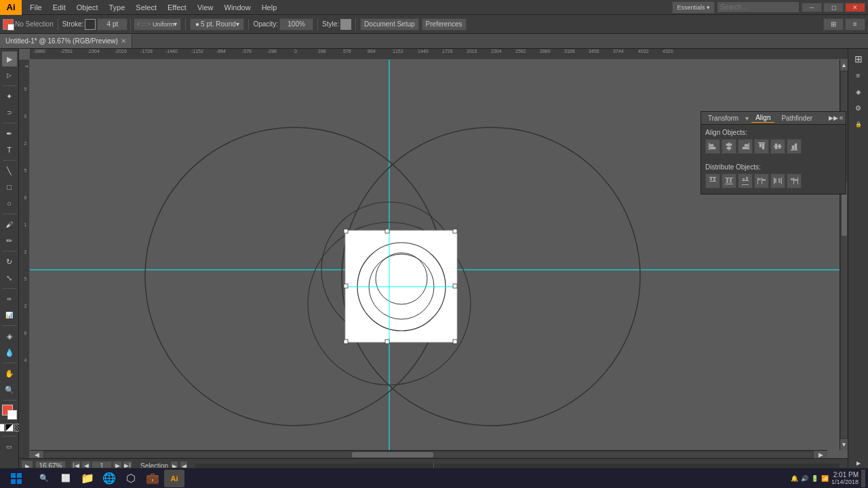 The width and height of the screenshot is (868, 488). Describe the element at coordinates (9, 75) in the screenshot. I see `direct-selection-tool: ▷` at that location.